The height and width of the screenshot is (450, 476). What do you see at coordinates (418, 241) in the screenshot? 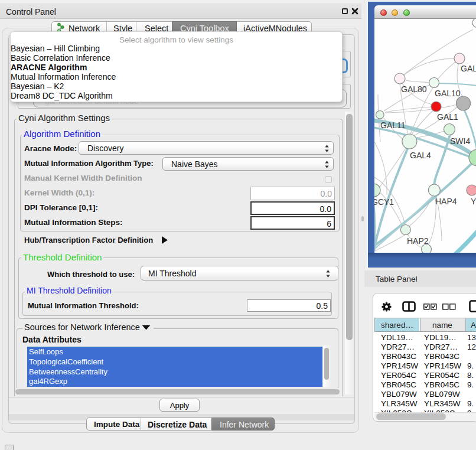
I see `svg-text: HAP2` at bounding box center [418, 241].